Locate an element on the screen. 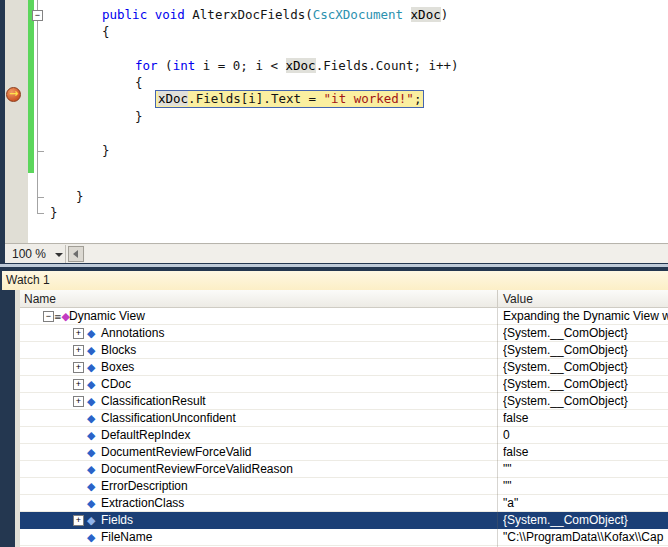 The height and width of the screenshot is (547, 668). code-token: { is located at coordinates (106, 32).